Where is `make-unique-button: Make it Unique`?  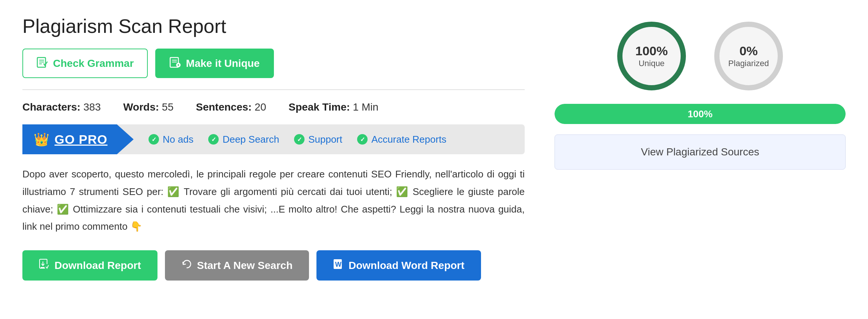 make-unique-button: Make it Unique is located at coordinates (215, 64).